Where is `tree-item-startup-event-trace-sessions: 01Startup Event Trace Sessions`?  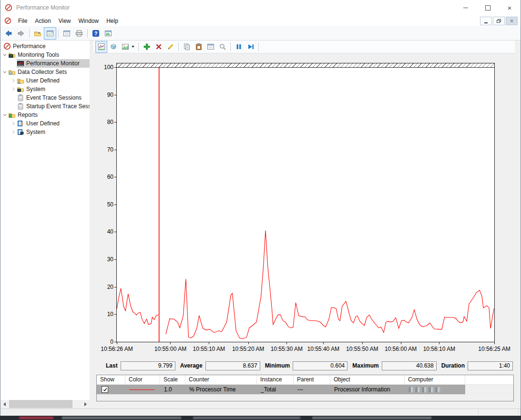 tree-item-startup-event-trace-sessions: 01Startup Event Trace Sessions is located at coordinates (45, 106).